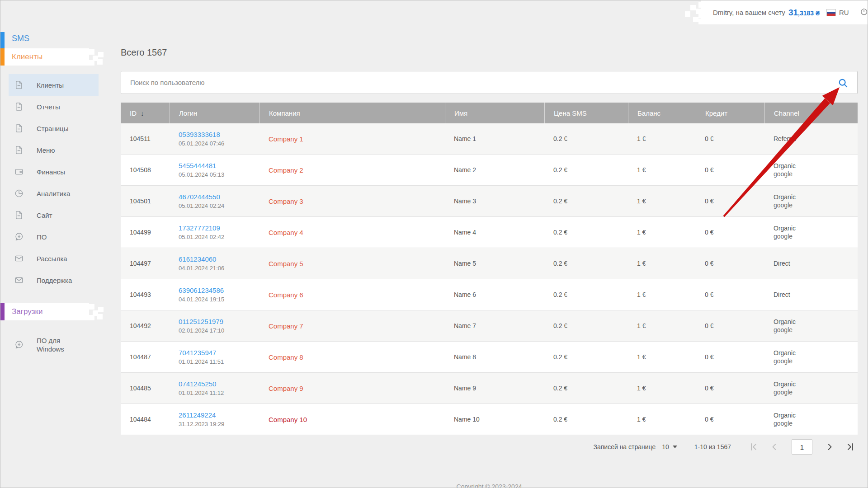 The width and height of the screenshot is (868, 488). Describe the element at coordinates (51, 172) in the screenshot. I see `sidebar-item-label: Финансы` at that location.